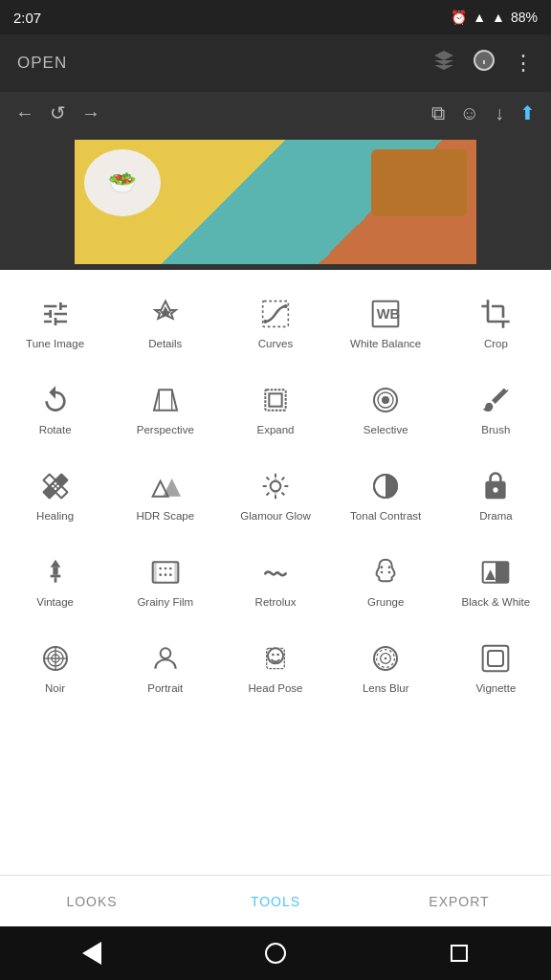 The height and width of the screenshot is (980, 551). What do you see at coordinates (55, 572) in the screenshot?
I see `vintage-icon` at bounding box center [55, 572].